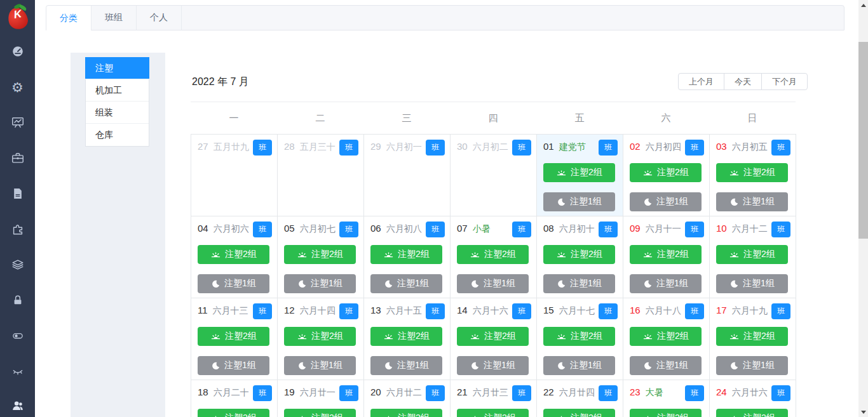 The width and height of the screenshot is (868, 417). Describe the element at coordinates (863, 208) in the screenshot. I see `vertical-scrollbar` at that location.